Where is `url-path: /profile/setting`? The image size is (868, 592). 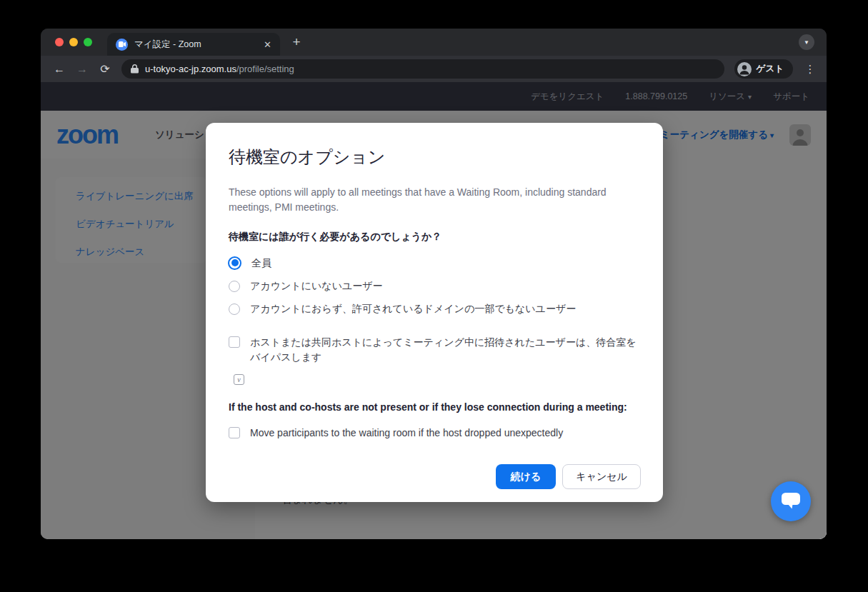 url-path: /profile/setting is located at coordinates (266, 69).